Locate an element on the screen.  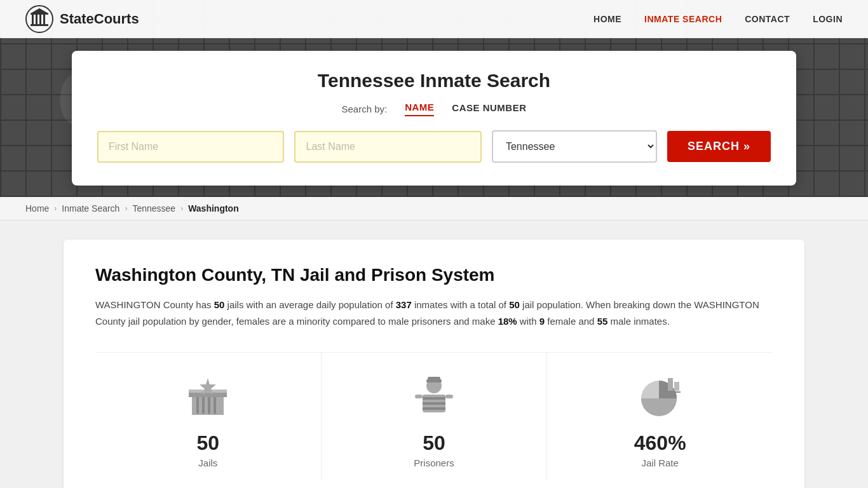
tab-case-number: CASE NUMBER is located at coordinates (489, 109).